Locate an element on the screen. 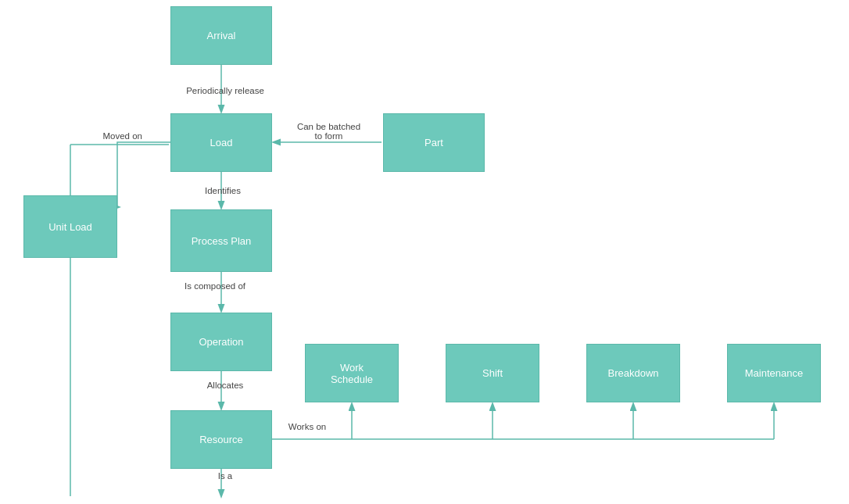 This screenshot has height=504, width=849. label-periodically-release: Periodically release is located at coordinates (225, 91).